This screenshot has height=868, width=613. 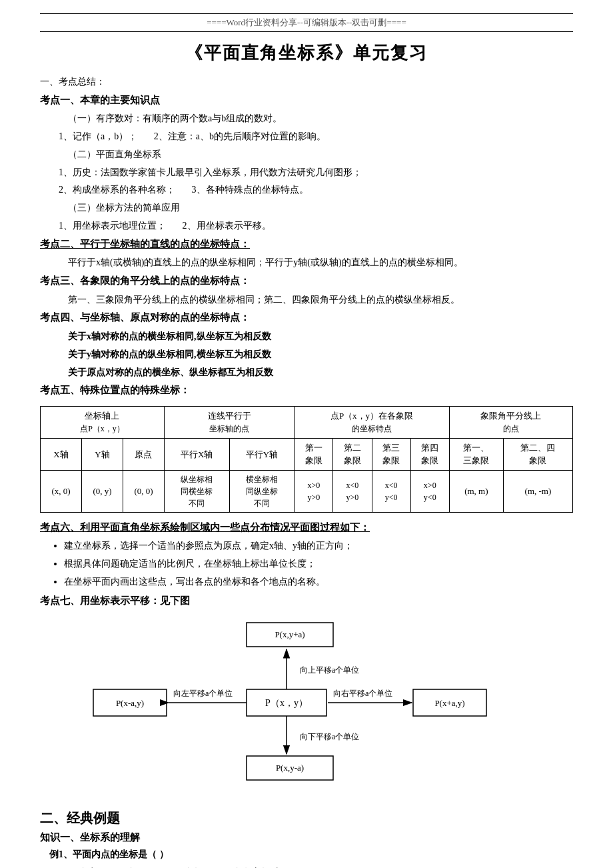 What do you see at coordinates (391, 454) in the screenshot?
I see `th-q3: 第三象限` at bounding box center [391, 454].